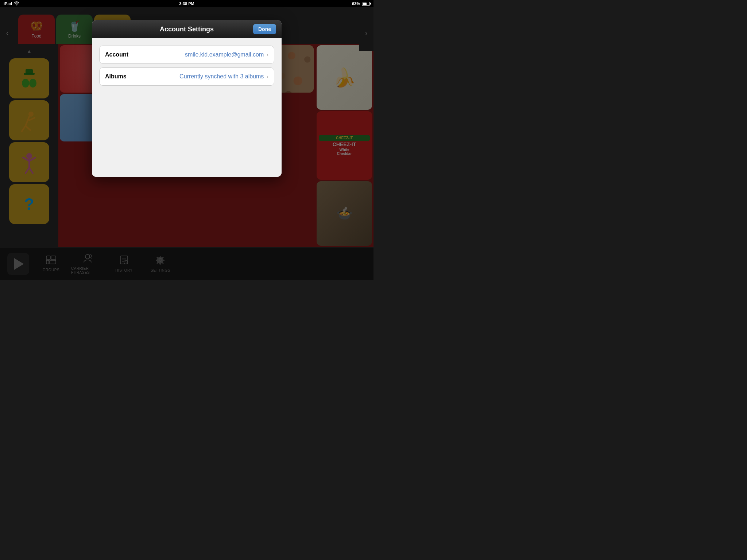  Describe the element at coordinates (187, 29) in the screenshot. I see `modal-header: Account Settings Done` at that location.